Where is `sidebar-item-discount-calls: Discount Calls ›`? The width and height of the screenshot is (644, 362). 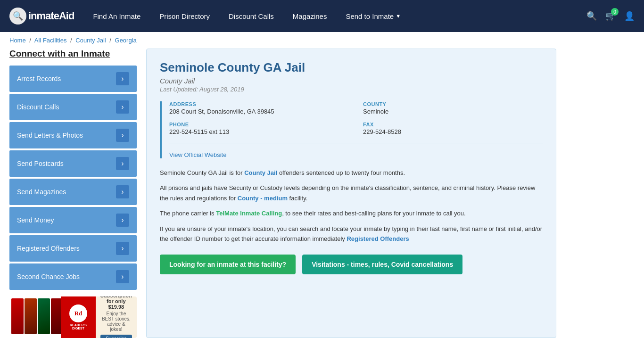
sidebar-item-discount-calls: Discount Calls › is located at coordinates (73, 107).